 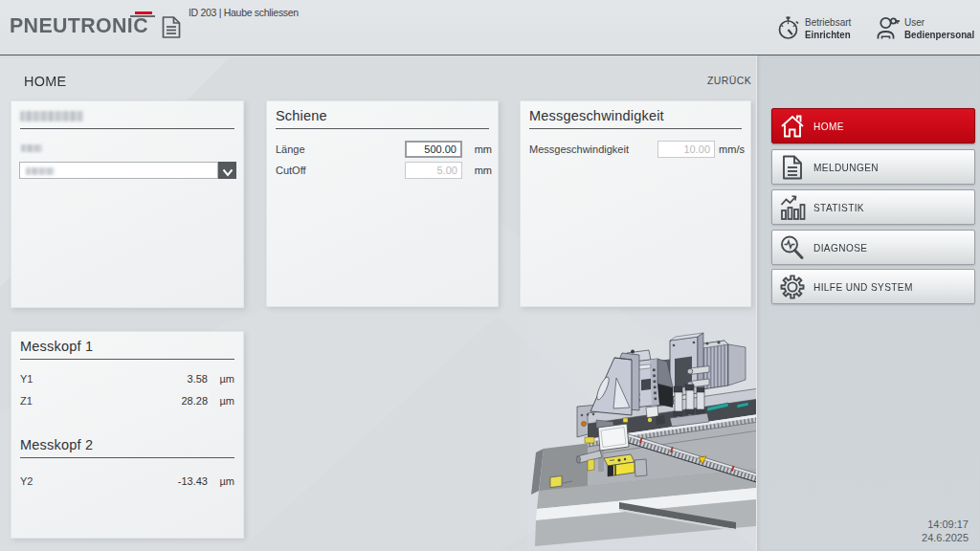 I want to click on redacted-panel-title, so click(x=52, y=117).